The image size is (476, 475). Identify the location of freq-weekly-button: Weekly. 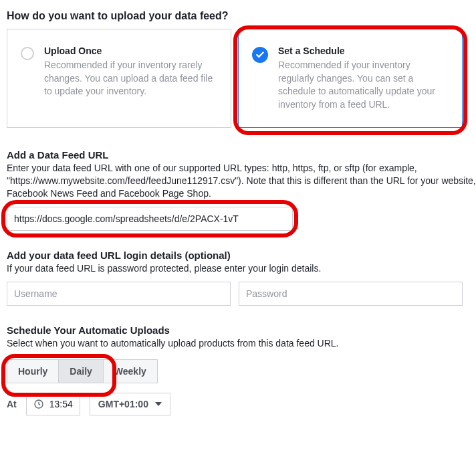
(131, 371).